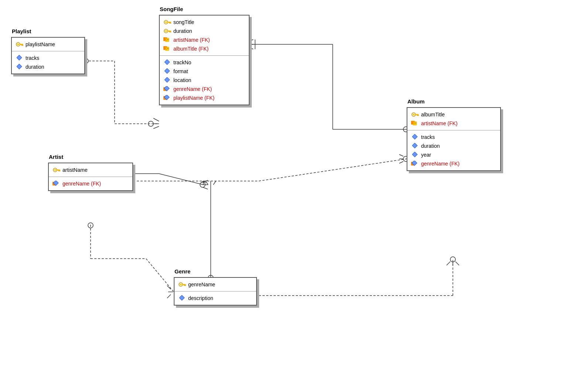  I want to click on songfile-row-duration: duration, so click(204, 31).